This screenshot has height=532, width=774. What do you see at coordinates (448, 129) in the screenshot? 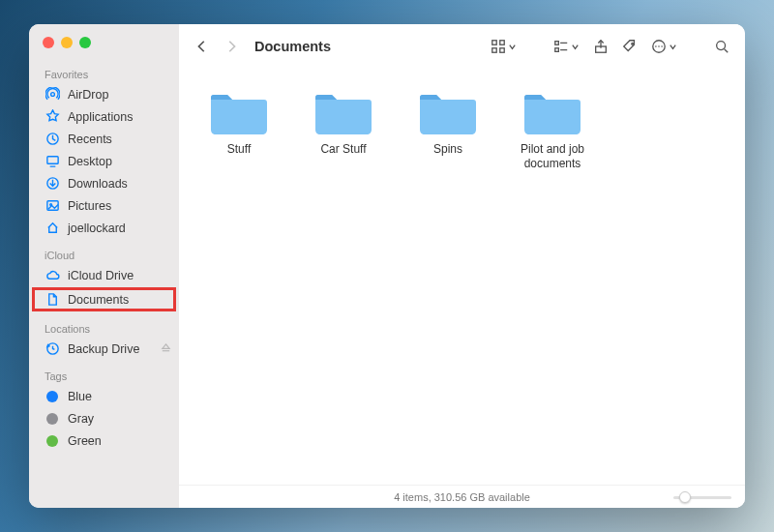
I see `folder-item: Spins` at bounding box center [448, 129].